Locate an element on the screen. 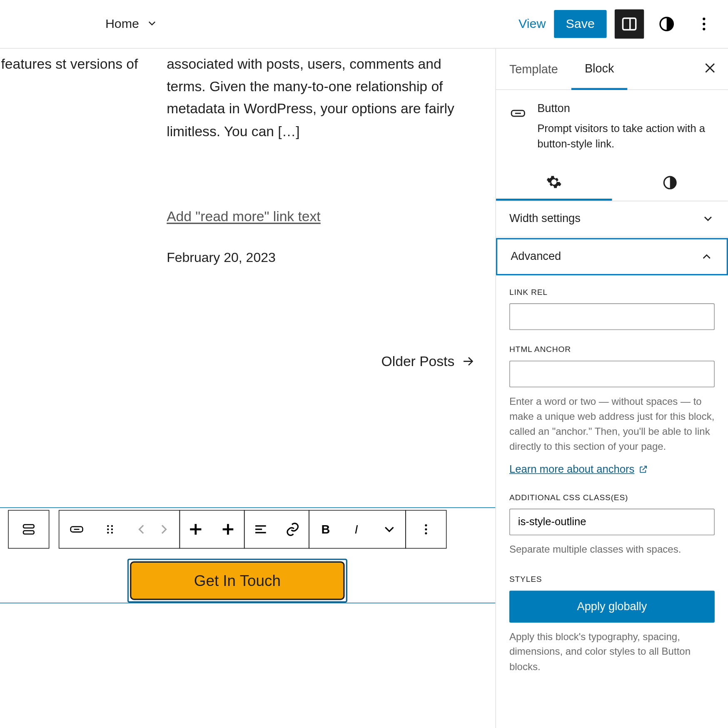 The width and height of the screenshot is (728, 728). block-description: Prompt visitors to take action with a bu… is located at coordinates (626, 136).